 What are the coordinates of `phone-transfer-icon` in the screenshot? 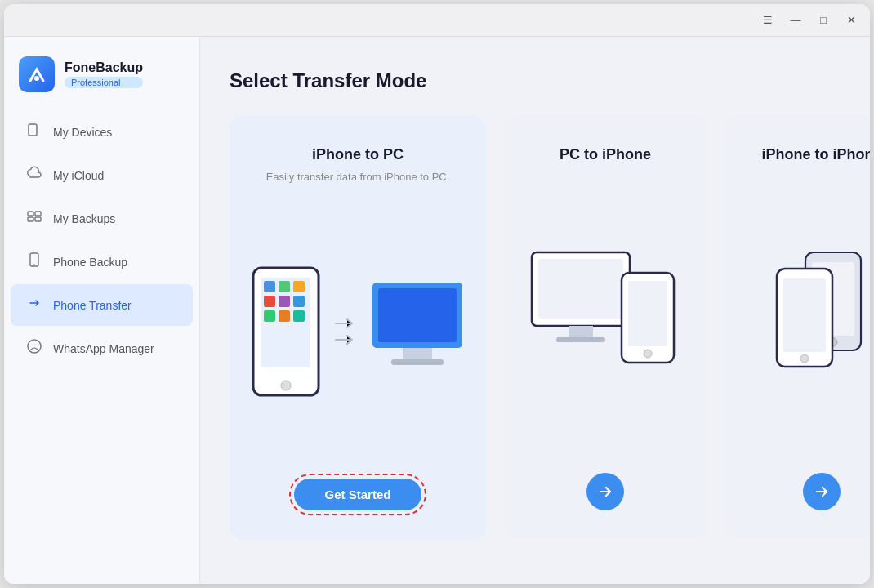 It's located at (34, 305).